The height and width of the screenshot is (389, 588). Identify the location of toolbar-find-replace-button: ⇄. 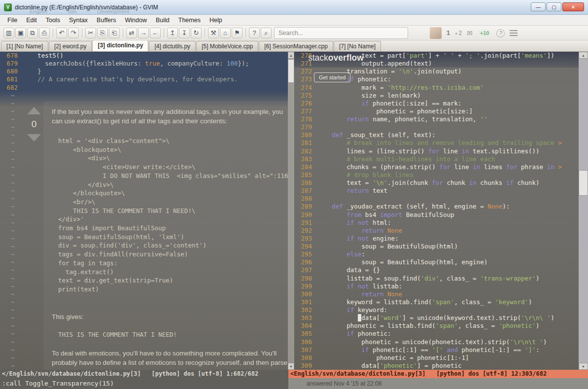
(132, 33).